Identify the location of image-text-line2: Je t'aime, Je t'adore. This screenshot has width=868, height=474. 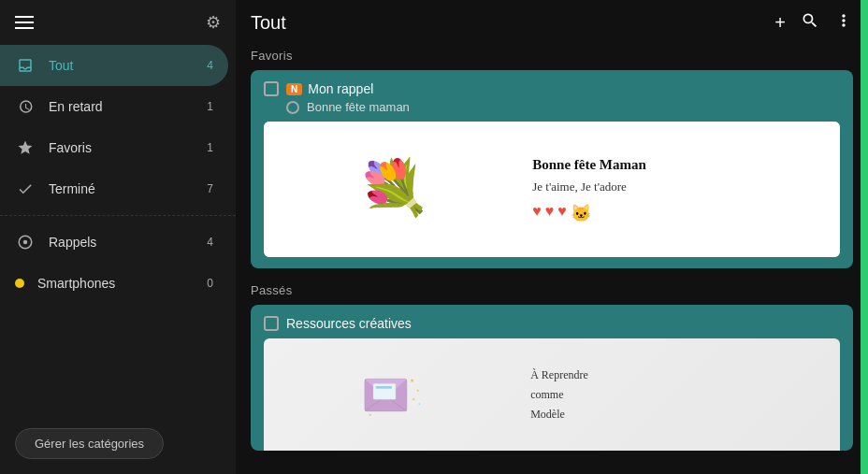
(681, 187).